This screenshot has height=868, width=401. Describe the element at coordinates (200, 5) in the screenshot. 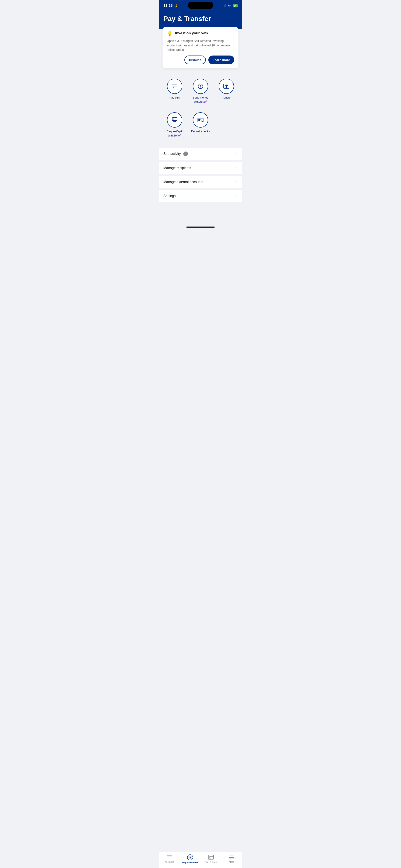

I see `status-bar: 11:25 🌙 36` at that location.